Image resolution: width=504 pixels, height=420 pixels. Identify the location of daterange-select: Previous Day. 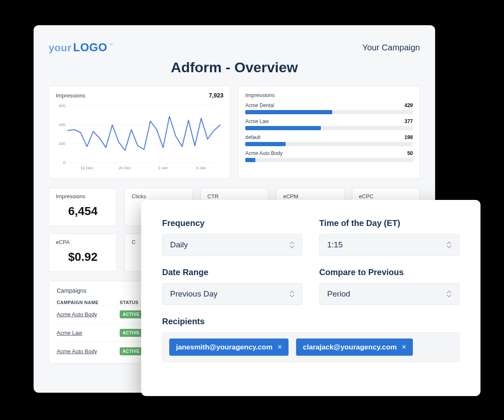
(232, 294).